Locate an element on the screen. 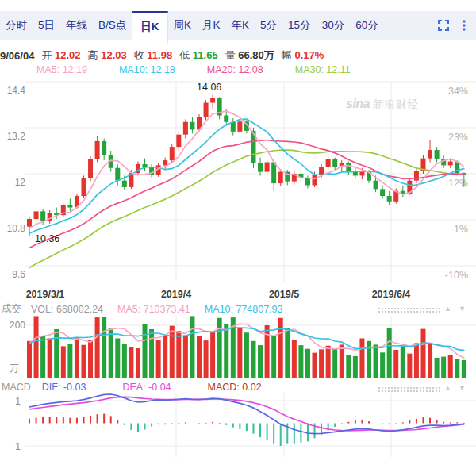 The height and width of the screenshot is (476, 476). close-label: 收 is located at coordinates (140, 56).